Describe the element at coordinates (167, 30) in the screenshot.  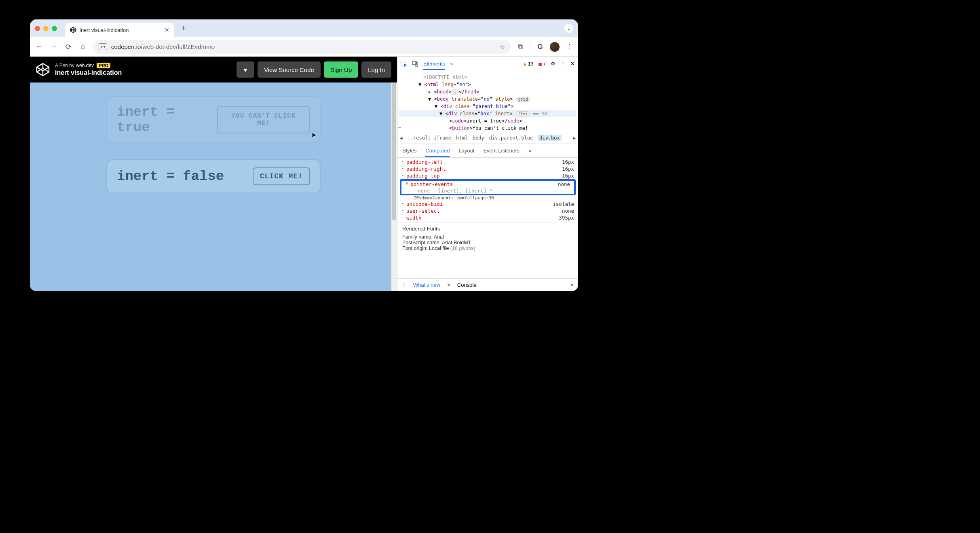
I see `tab-close-icon: ✕` at that location.